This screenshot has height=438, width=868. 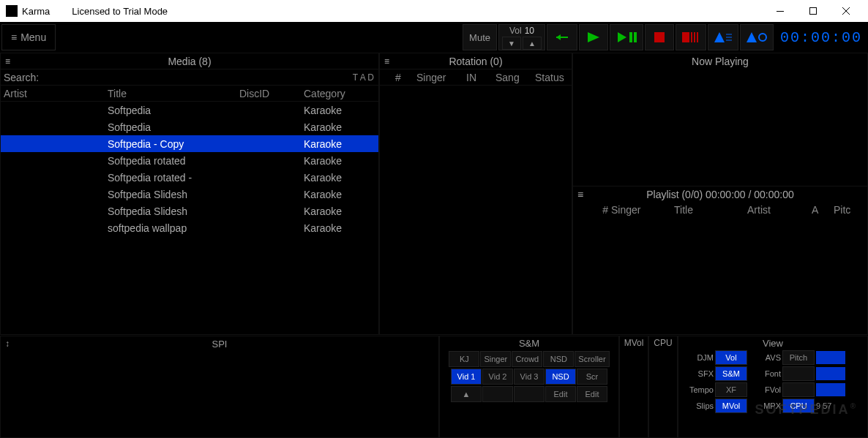 What do you see at coordinates (190, 161) in the screenshot?
I see `table-row: Softpedia rotatedKaraoke` at bounding box center [190, 161].